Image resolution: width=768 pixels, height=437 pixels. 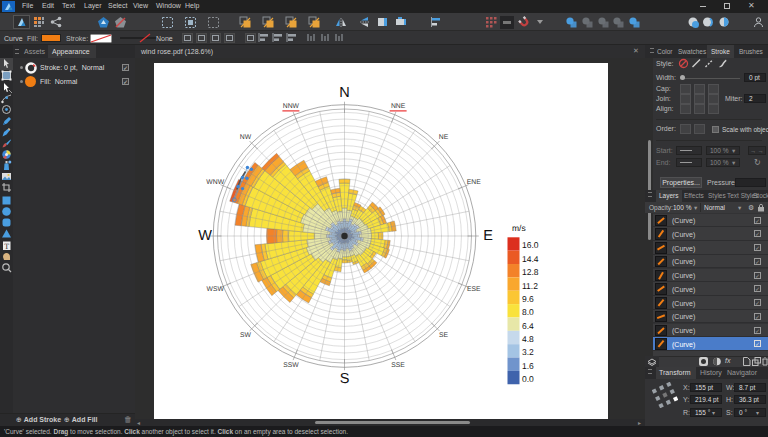 I want to click on svg-text: WSW, so click(x=216, y=290).